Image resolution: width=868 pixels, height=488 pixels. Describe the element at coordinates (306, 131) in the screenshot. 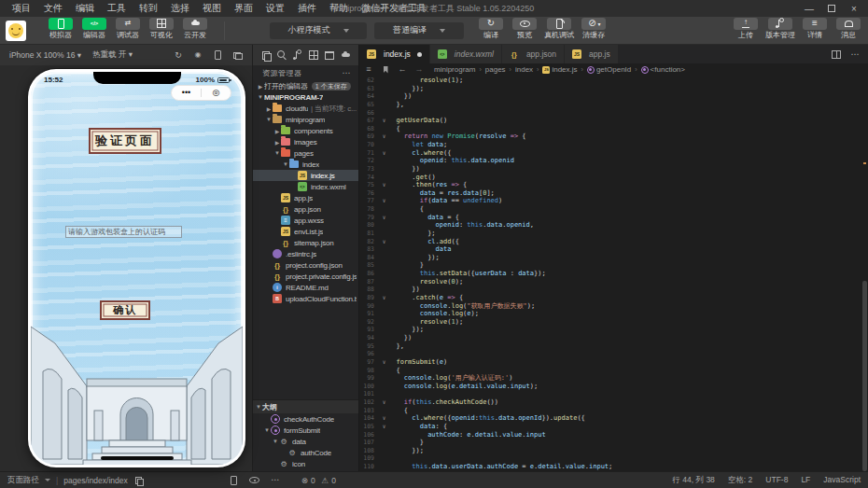

I see `tree-item: ▶components` at that location.